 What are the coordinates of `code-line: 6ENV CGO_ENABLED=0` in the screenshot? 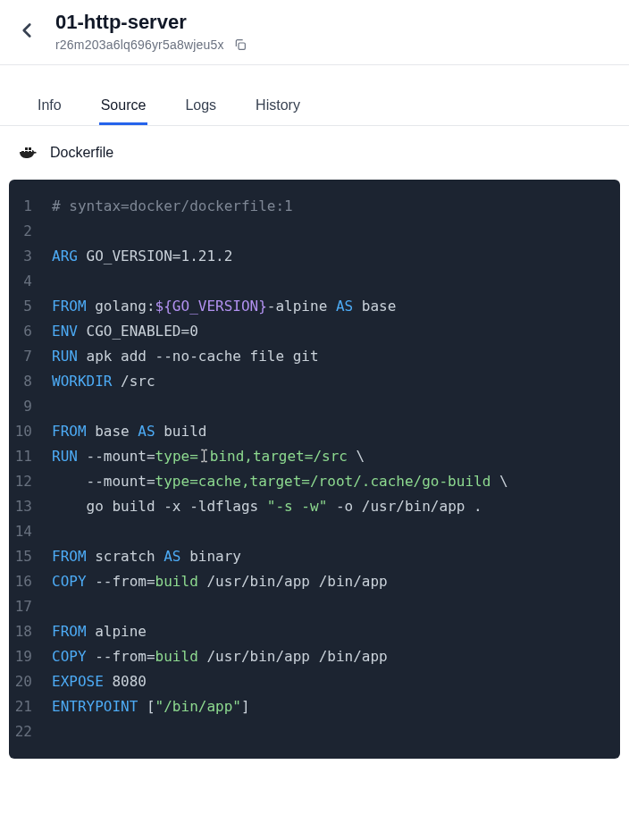 It's located at (314, 332).